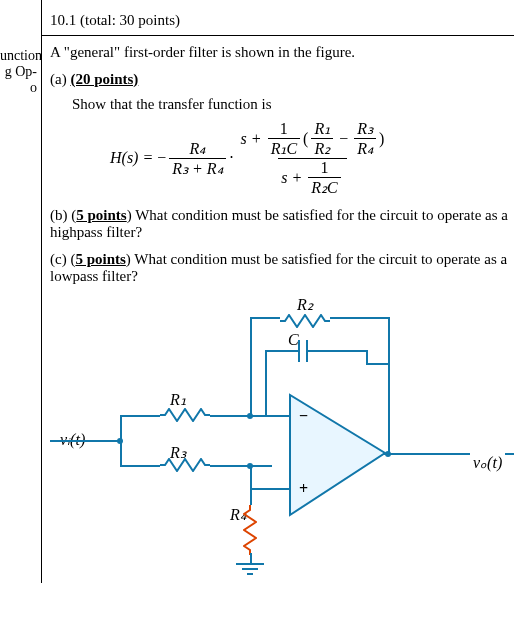  I want to click on R1-resistor, so click(185, 417).